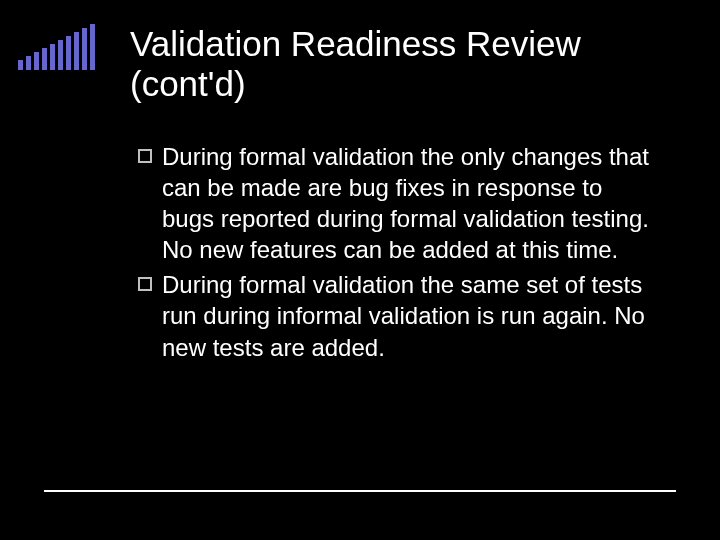  I want to click on corner-bars-icon, so click(56, 47).